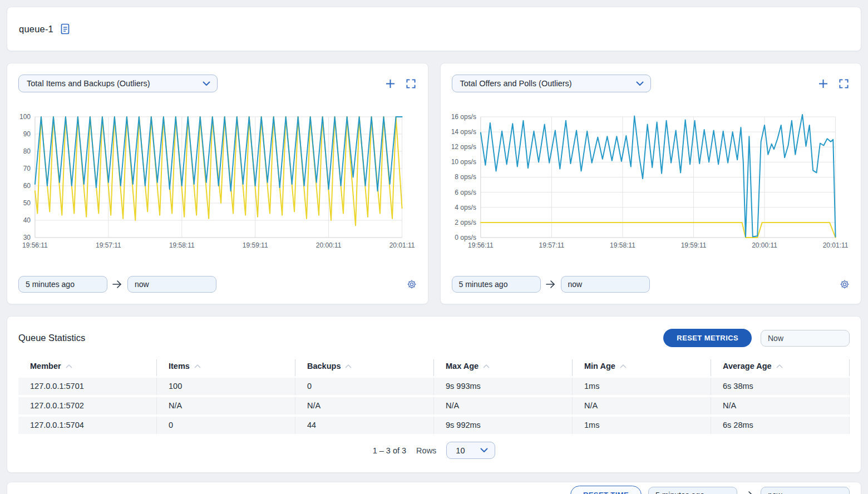 Image resolution: width=868 pixels, height=494 pixels. What do you see at coordinates (551, 83) in the screenshot?
I see `metric-selector-dropdown: Total Offers and Polls (Outliers)` at bounding box center [551, 83].